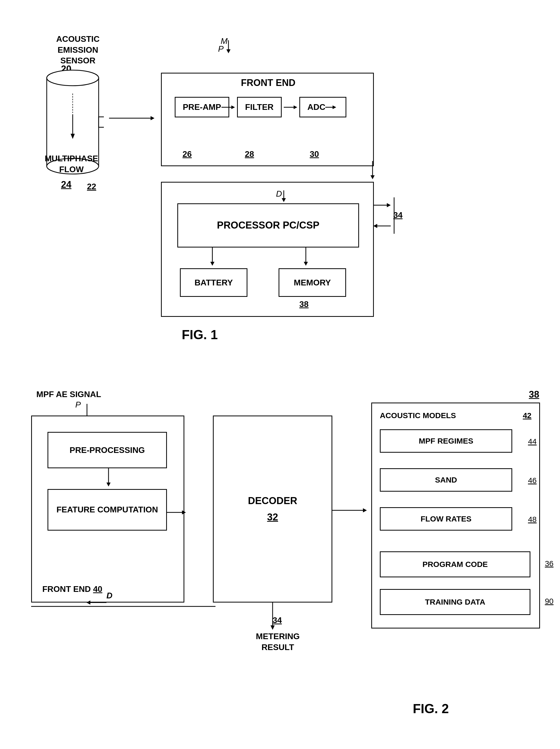 The height and width of the screenshot is (749, 560). Describe the element at coordinates (202, 107) in the screenshot. I see `preamp-box: PRE-AMP` at that location.